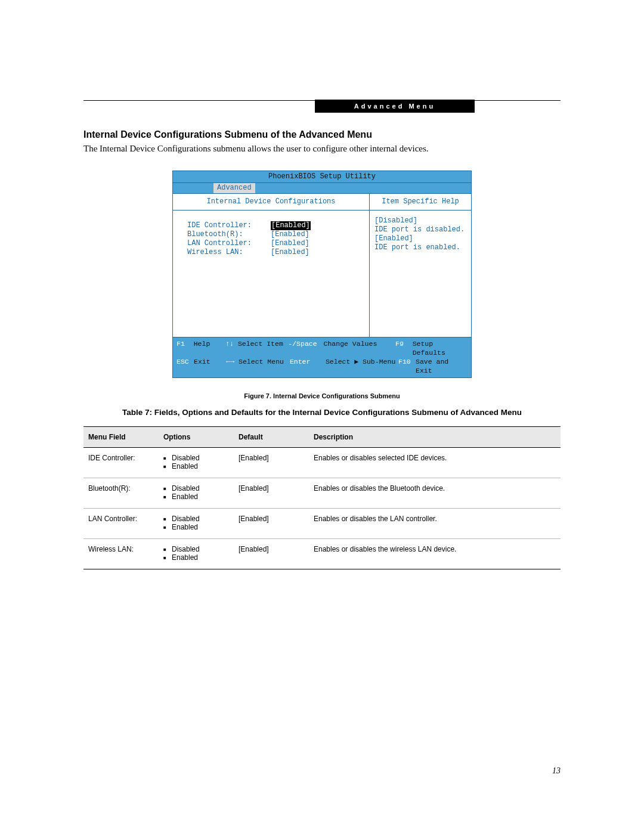  I want to click on bios-value-selected: [Enabled], so click(291, 225).